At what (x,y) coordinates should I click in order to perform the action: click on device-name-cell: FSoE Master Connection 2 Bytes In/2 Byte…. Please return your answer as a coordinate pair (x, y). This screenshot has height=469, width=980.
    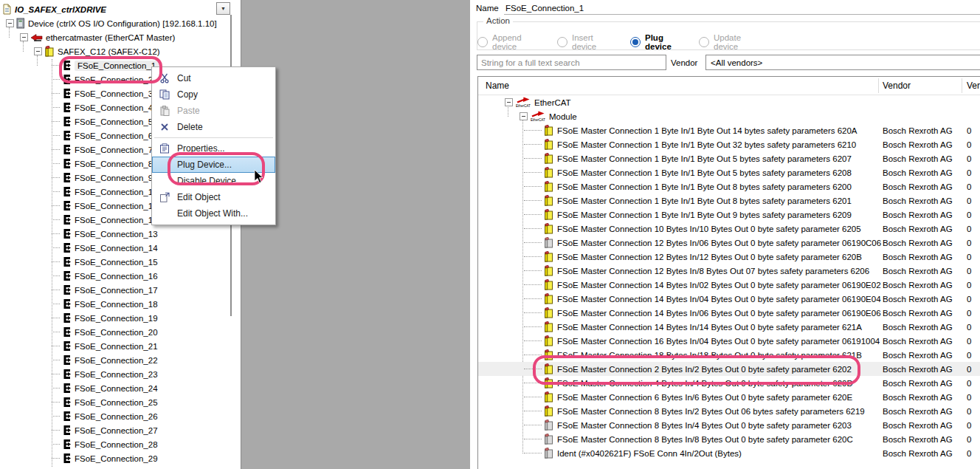
    Looking at the image, I should click on (704, 369).